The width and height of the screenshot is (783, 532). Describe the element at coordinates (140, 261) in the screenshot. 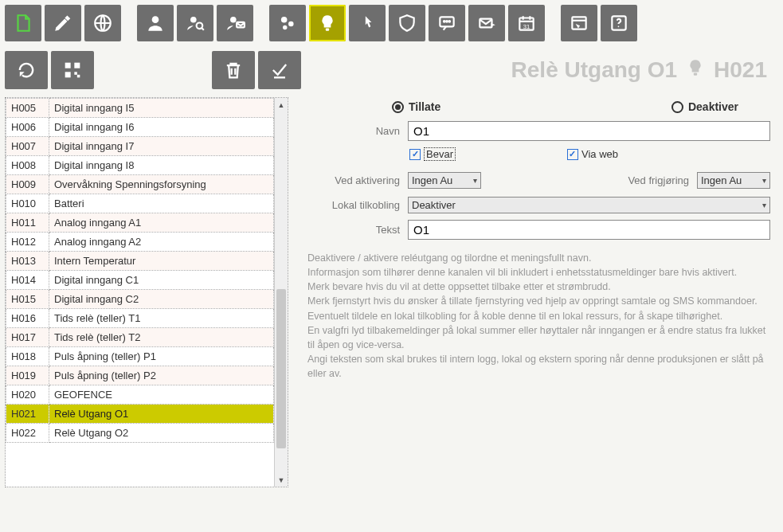

I see `table-row: H013Intern Temperatur` at that location.